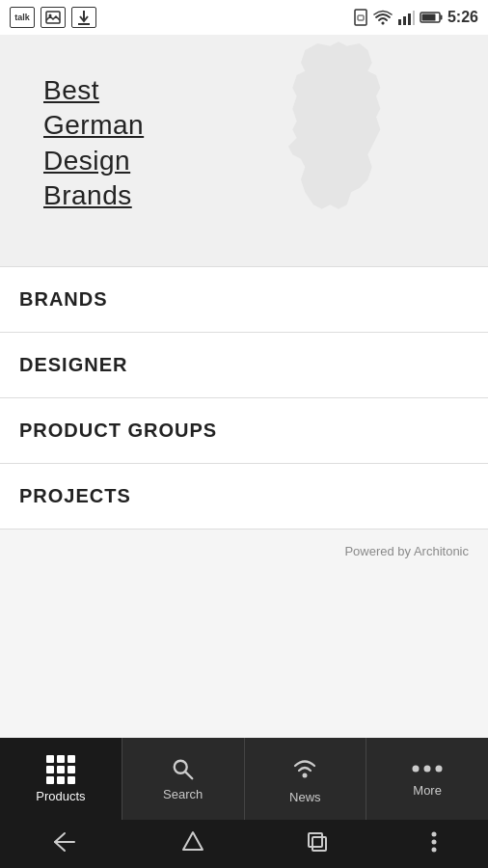  What do you see at coordinates (244, 366) in the screenshot?
I see `menu-item-designer: DESIGNER` at bounding box center [244, 366].